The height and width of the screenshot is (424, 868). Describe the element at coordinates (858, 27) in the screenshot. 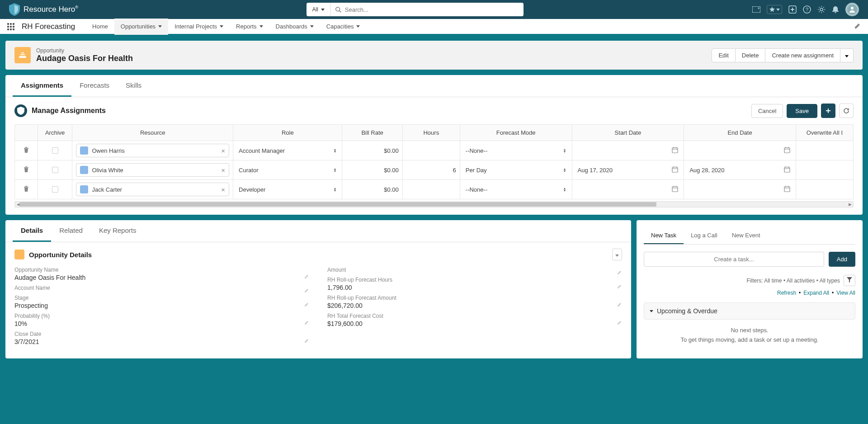

I see `edit-nav-pencil-icon` at that location.